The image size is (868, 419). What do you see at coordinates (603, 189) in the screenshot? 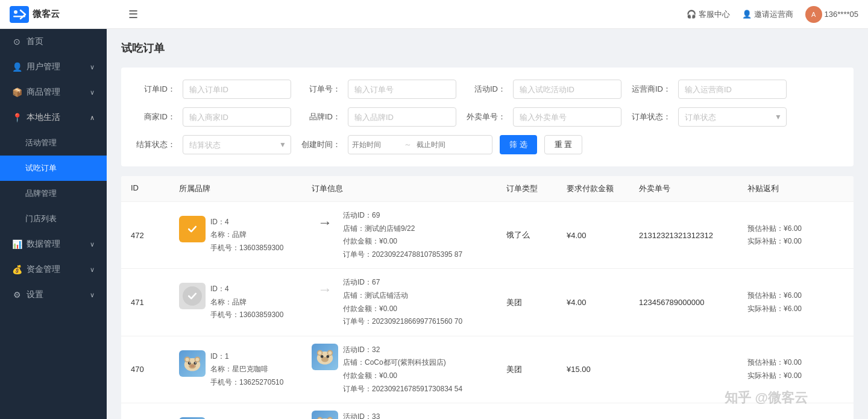
I see `col-required-amount: 要求付款金额` at bounding box center [603, 189].